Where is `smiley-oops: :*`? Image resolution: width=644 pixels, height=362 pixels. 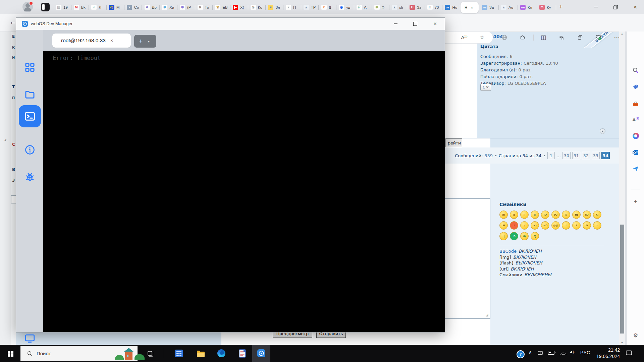 smiley-oops: :* is located at coordinates (514, 225).